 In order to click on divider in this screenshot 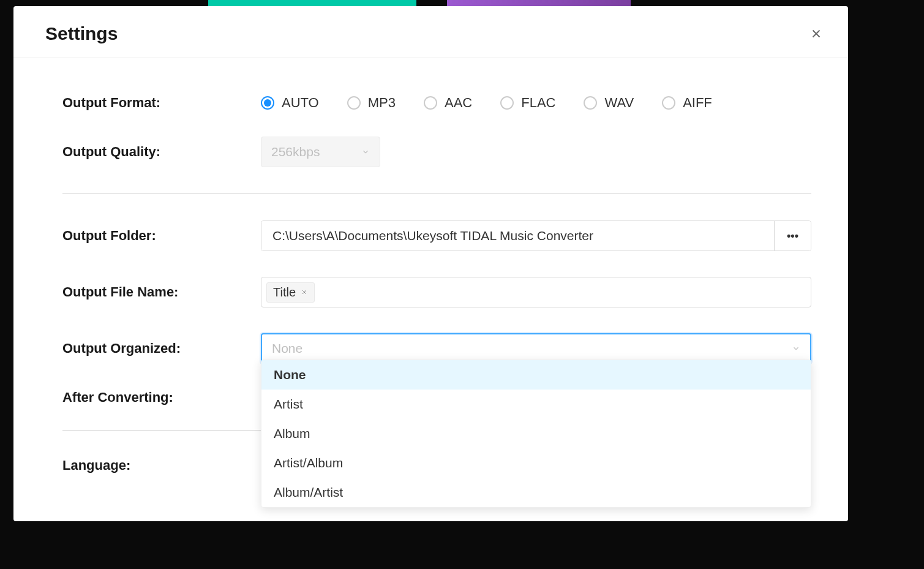, I will do `click(437, 194)`.